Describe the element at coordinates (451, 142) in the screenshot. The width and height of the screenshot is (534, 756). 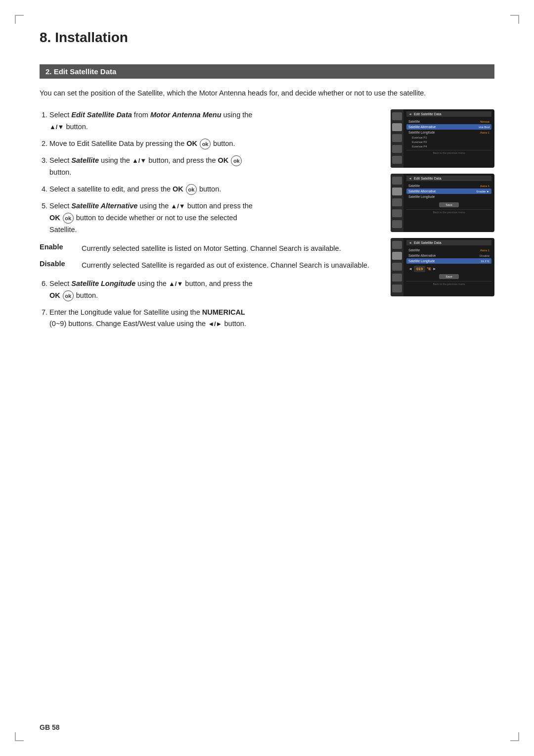
I see `screen1-sub2: Eutelsat P2` at that location.